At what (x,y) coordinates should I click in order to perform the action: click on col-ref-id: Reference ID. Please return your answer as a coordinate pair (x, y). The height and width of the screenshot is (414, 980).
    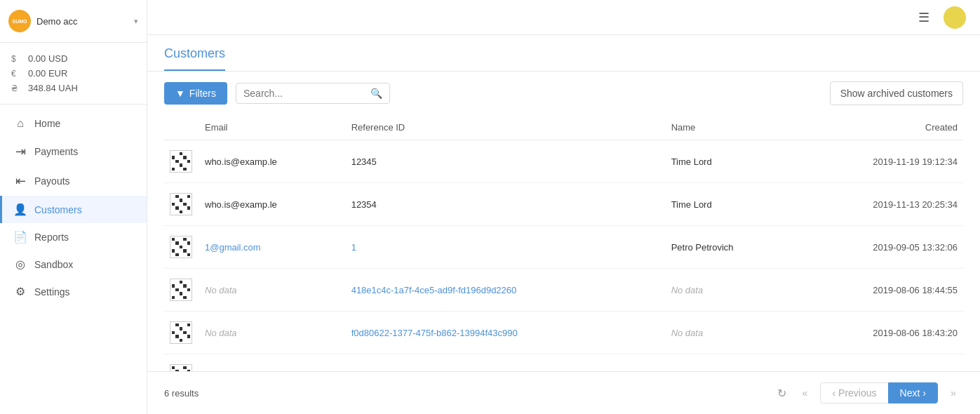
    Looking at the image, I should click on (506, 128).